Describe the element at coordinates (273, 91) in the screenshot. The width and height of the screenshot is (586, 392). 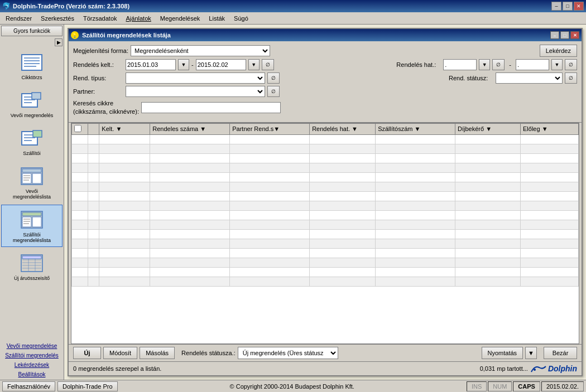
I see `partner-clear-btn: ∅` at that location.